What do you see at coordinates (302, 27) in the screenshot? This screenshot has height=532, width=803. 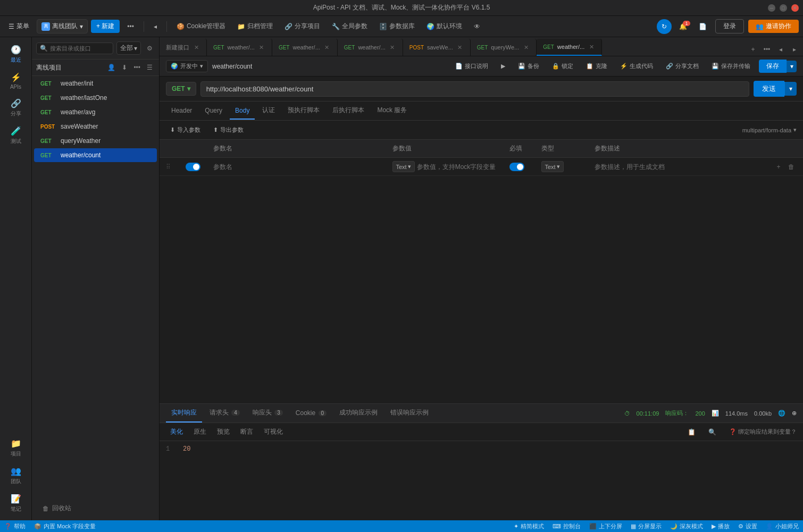 I see `share-project-btn: 🔗 分享项目` at bounding box center [302, 27].